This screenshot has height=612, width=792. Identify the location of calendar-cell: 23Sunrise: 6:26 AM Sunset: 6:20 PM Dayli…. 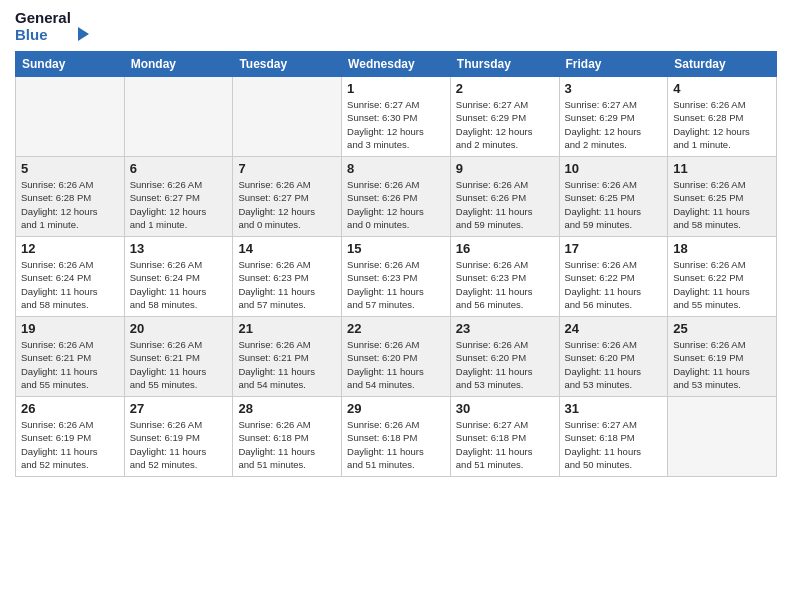
(504, 357).